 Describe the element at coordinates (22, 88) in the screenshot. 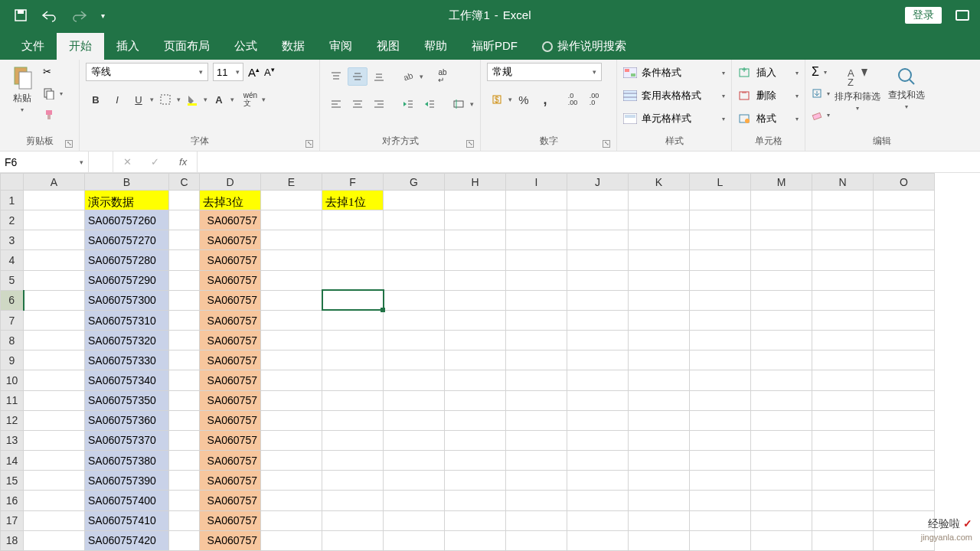

I see `paste-button: 粘贴 ▾` at that location.